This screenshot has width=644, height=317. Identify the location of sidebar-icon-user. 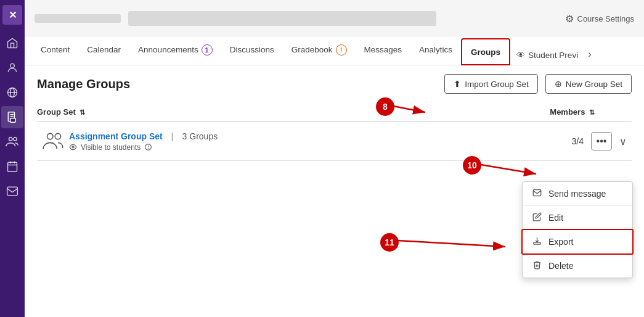
(12, 68).